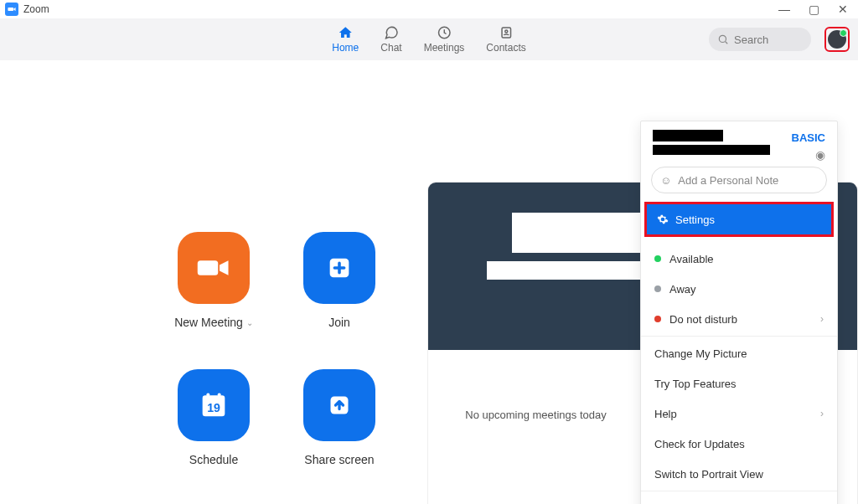  I want to click on menu-label: Available, so click(692, 260).